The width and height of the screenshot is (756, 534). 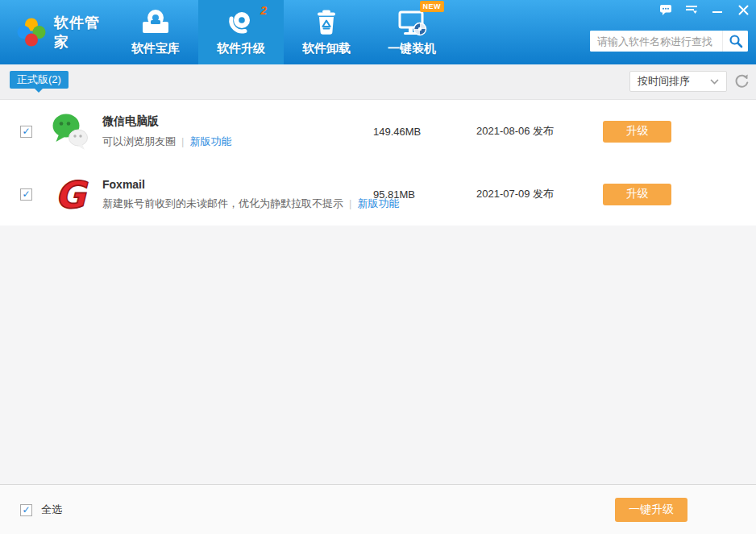 I want to click on app-description: 新建账号前收到的未读邮件，优化为静默拉取不提示, so click(x=222, y=204).